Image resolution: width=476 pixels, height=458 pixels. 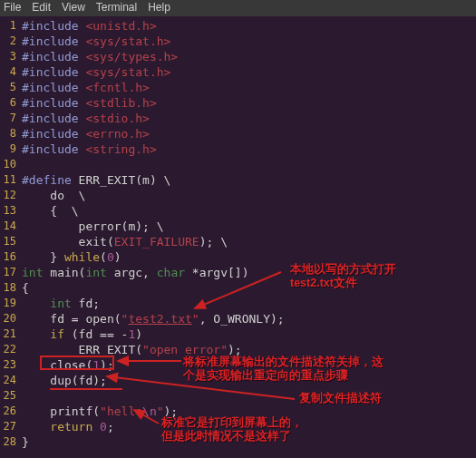 I want to click on code-line: if (fd == -1), so click(x=82, y=334).